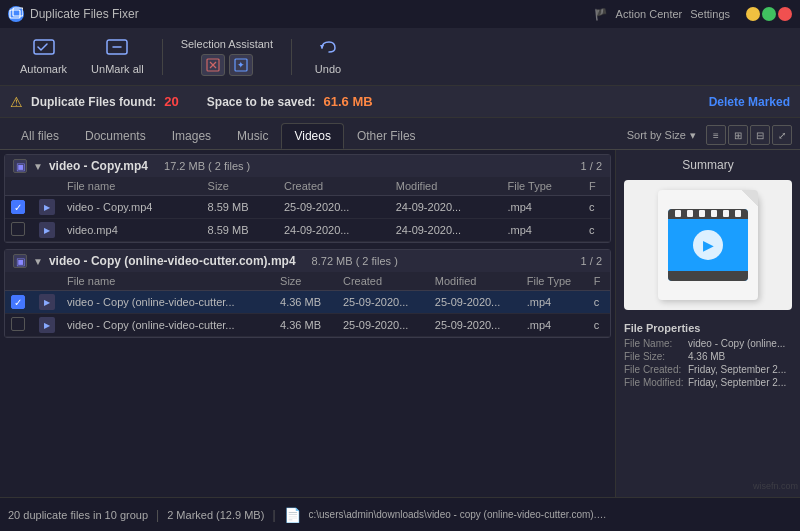 The width and height of the screenshot is (800, 531). I want to click on alert-text: Duplicate Files found:, so click(94, 102).